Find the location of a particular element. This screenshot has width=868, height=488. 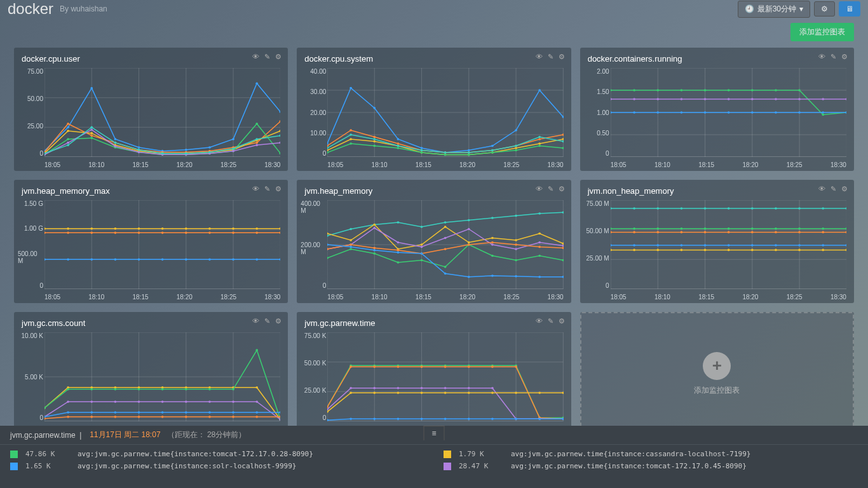

legend-row: 47.86 K avg:jvm.gc.parnew.time{instance:… is located at coordinates (217, 454).